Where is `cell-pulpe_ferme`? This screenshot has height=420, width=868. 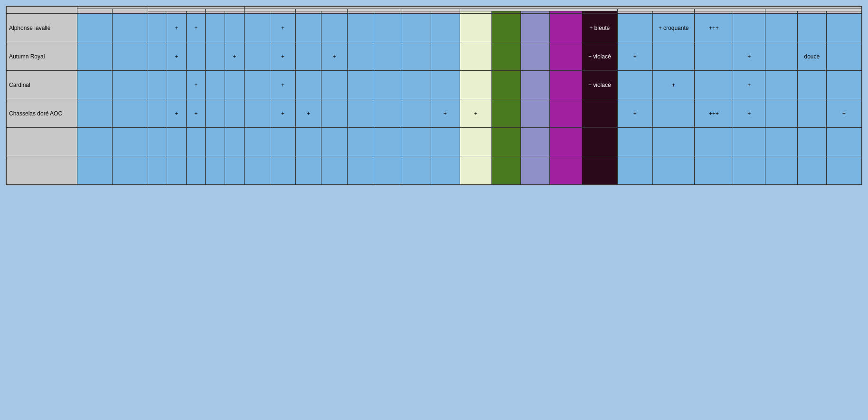 cell-pulpe_ferme is located at coordinates (749, 171).